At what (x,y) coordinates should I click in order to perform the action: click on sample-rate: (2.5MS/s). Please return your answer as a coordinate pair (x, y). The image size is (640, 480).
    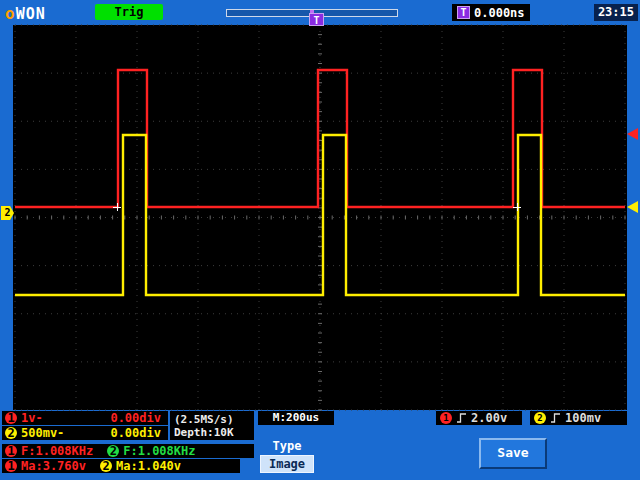
    Looking at the image, I should click on (214, 420).